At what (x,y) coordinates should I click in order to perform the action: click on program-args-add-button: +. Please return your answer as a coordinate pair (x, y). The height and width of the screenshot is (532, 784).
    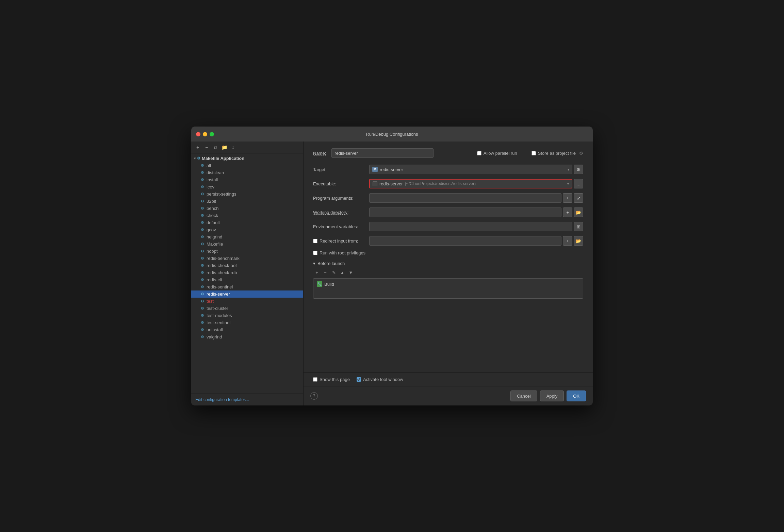
    Looking at the image, I should click on (568, 198).